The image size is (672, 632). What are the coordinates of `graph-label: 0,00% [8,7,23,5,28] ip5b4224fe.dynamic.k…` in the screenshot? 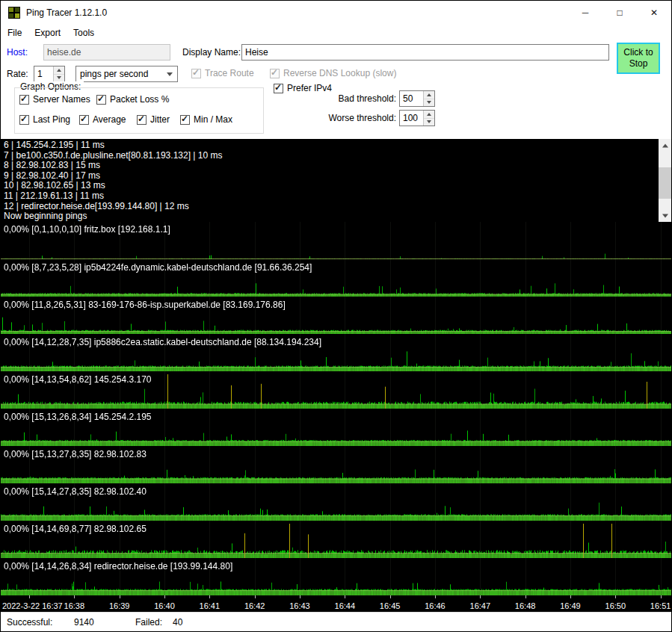 It's located at (158, 267).